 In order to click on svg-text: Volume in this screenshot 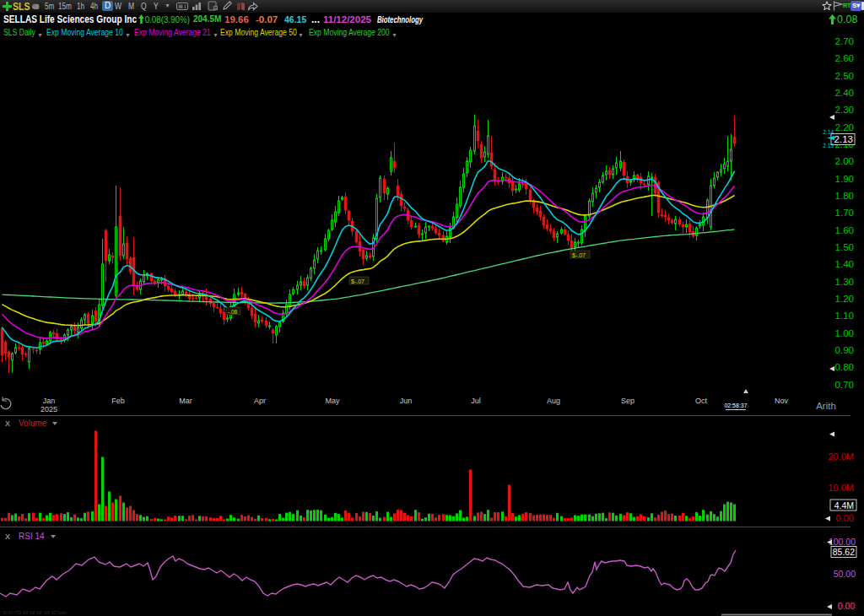, I will do `click(33, 424)`.